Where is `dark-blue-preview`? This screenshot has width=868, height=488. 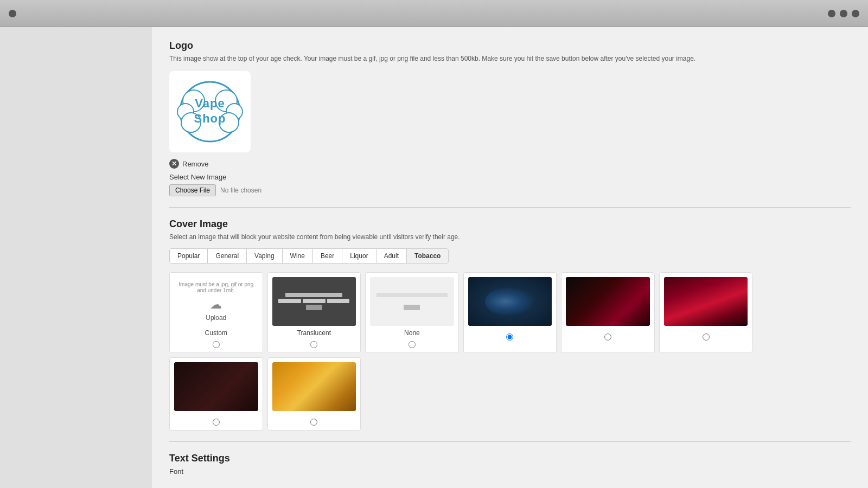 dark-blue-preview is located at coordinates (510, 301).